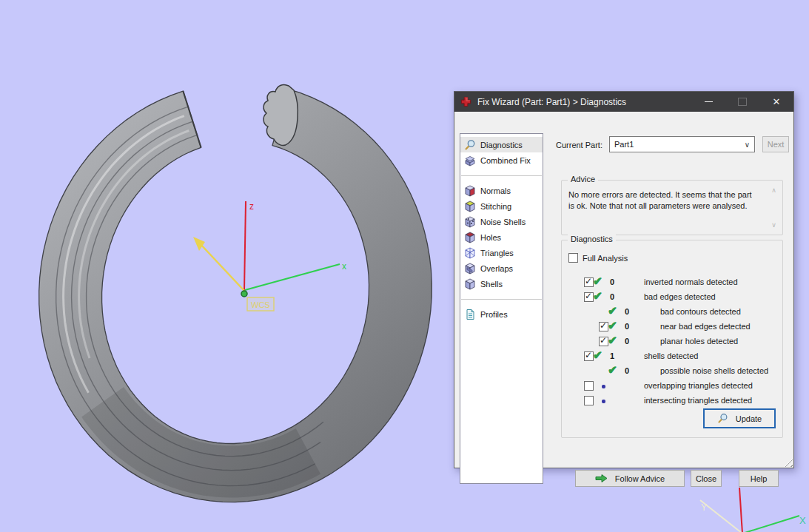  I want to click on help-button: Help, so click(759, 478).